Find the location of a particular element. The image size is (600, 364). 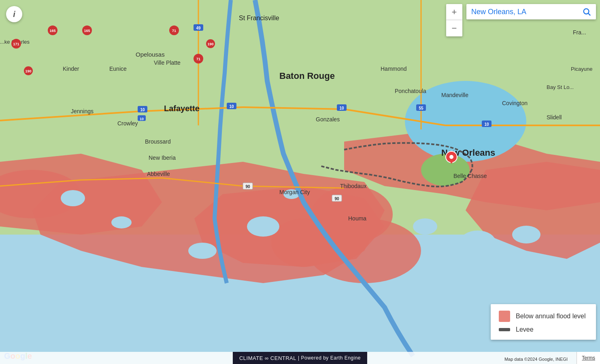

svg-text: 49 is located at coordinates (198, 28).